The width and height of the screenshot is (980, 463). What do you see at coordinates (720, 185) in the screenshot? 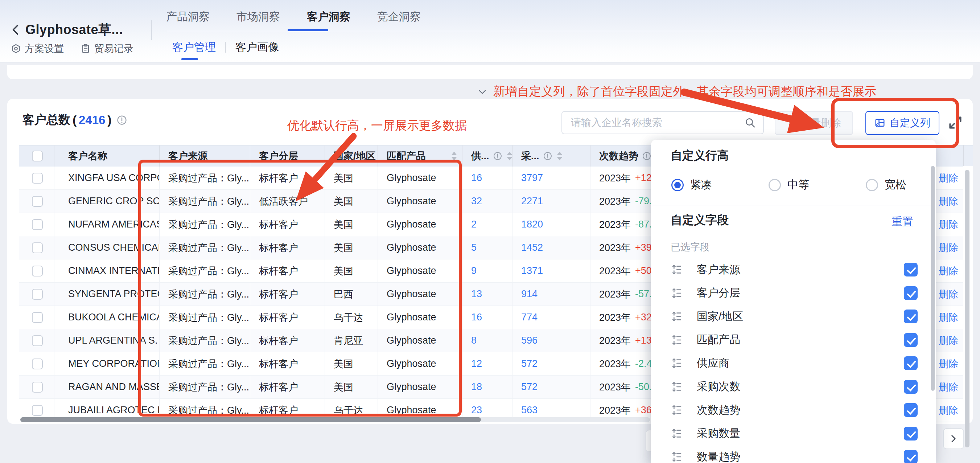
I see `row-height-option-compact: 紧凑` at bounding box center [720, 185].